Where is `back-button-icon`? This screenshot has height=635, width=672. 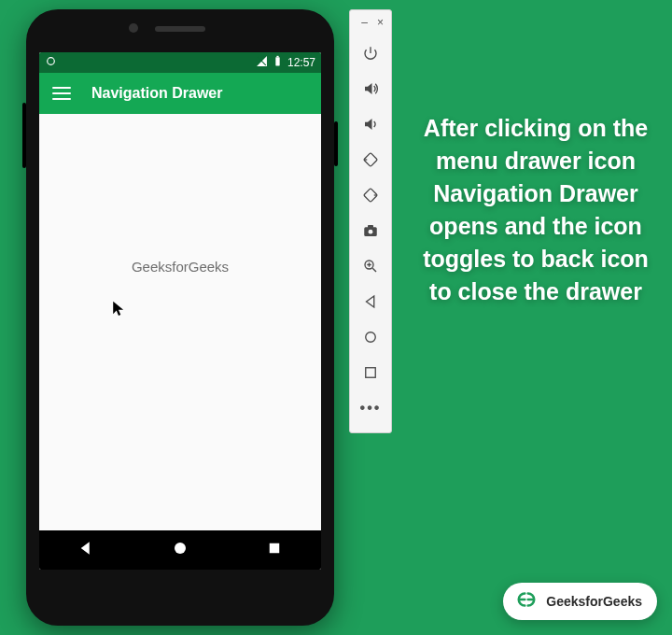
back-button-icon is located at coordinates (371, 302).